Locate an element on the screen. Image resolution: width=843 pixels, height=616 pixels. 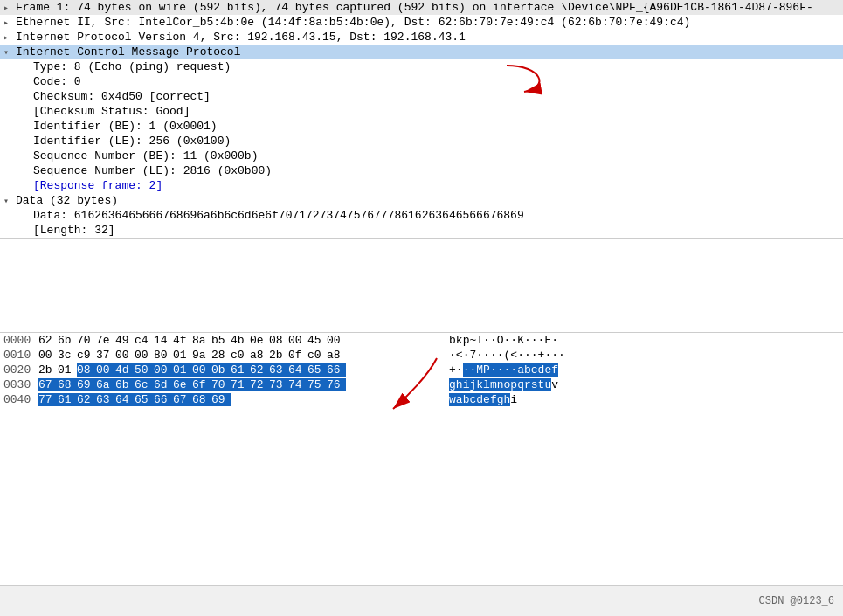
hex-byte-1-1: 3c is located at coordinates (67, 355).